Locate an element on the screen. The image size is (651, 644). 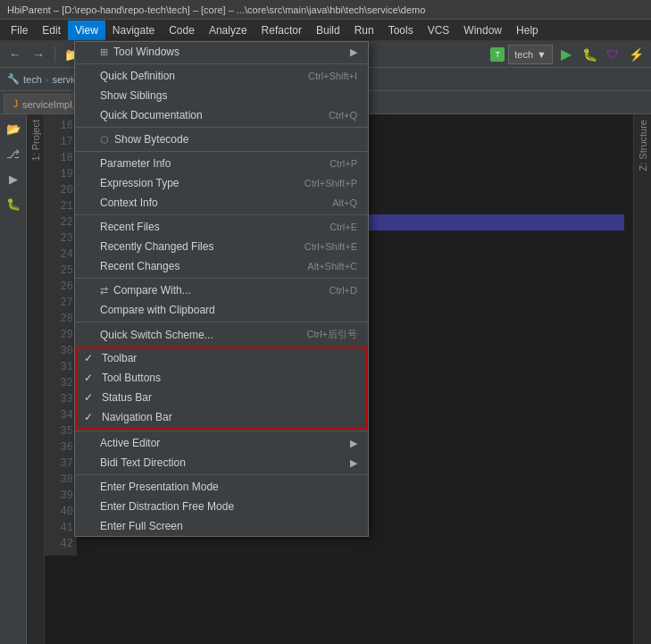
menu-presentation-mode: Enter Presentation Mode is located at coordinates (221, 487).